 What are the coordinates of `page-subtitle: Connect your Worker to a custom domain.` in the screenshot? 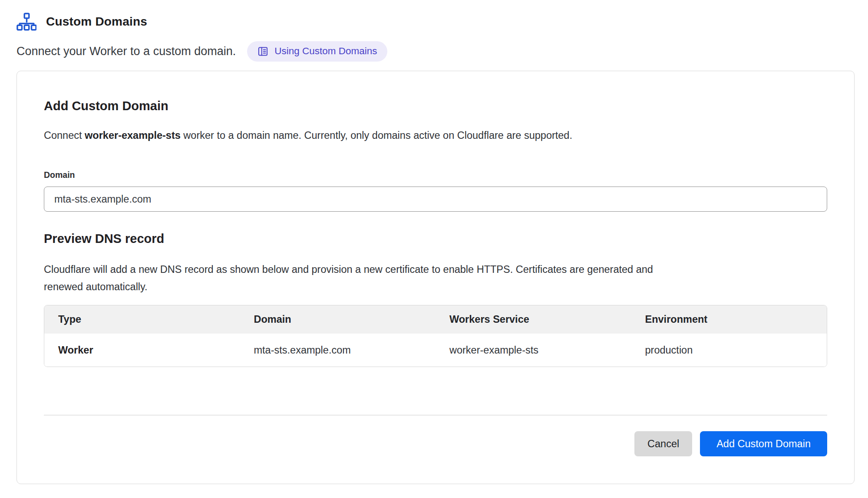 It's located at (126, 51).